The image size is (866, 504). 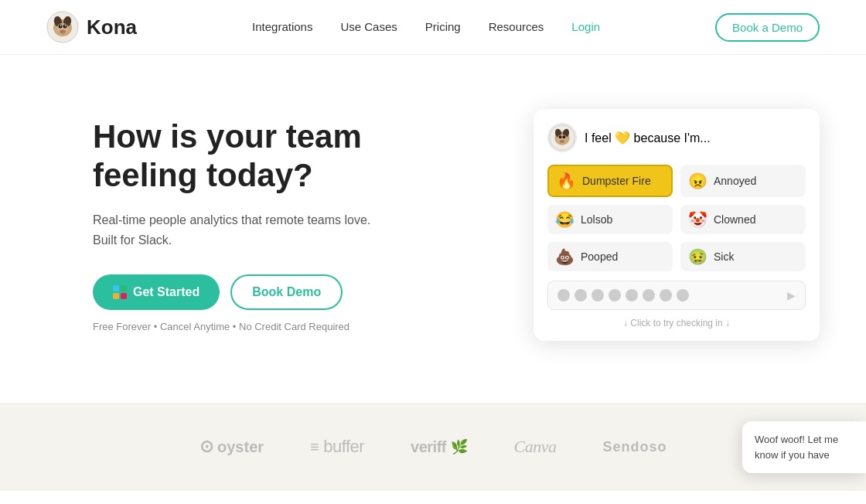 I want to click on mood-label-clowned: Clowned, so click(x=735, y=220).